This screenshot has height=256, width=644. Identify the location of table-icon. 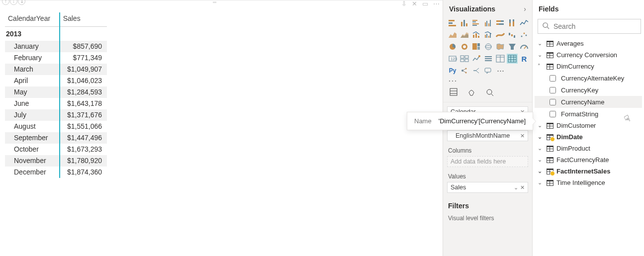
(500, 59).